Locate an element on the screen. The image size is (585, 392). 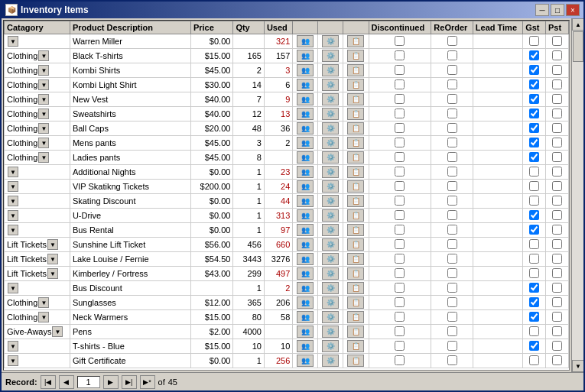
maximize-button: □ is located at coordinates (557, 10).